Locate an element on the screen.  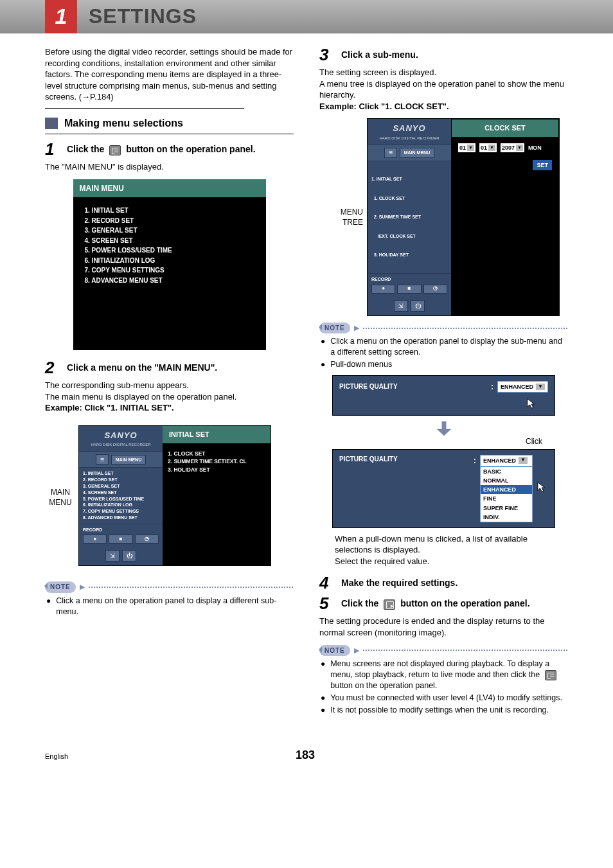
section-heading: Making menu selections is located at coordinates (123, 123).